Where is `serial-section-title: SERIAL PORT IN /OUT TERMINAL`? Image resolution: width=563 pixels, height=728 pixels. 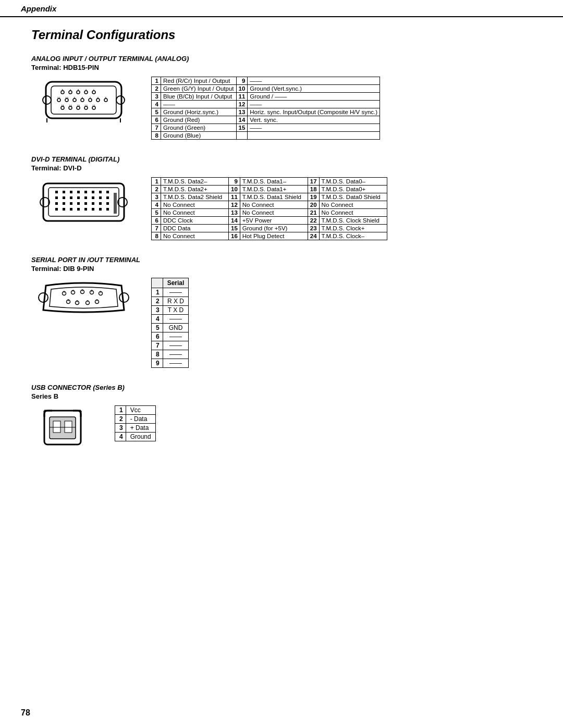 serial-section-title: SERIAL PORT IN /OUT TERMINAL is located at coordinates (282, 260).